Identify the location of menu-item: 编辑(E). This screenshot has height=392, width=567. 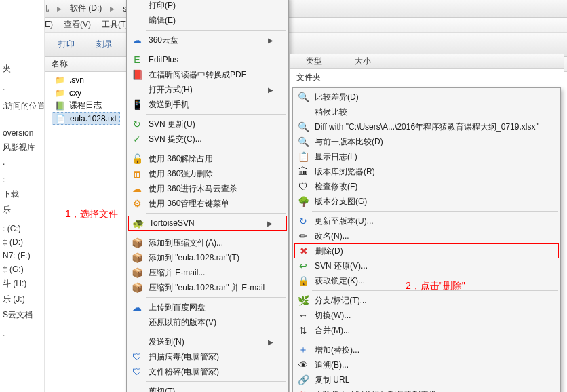
(208, 20).